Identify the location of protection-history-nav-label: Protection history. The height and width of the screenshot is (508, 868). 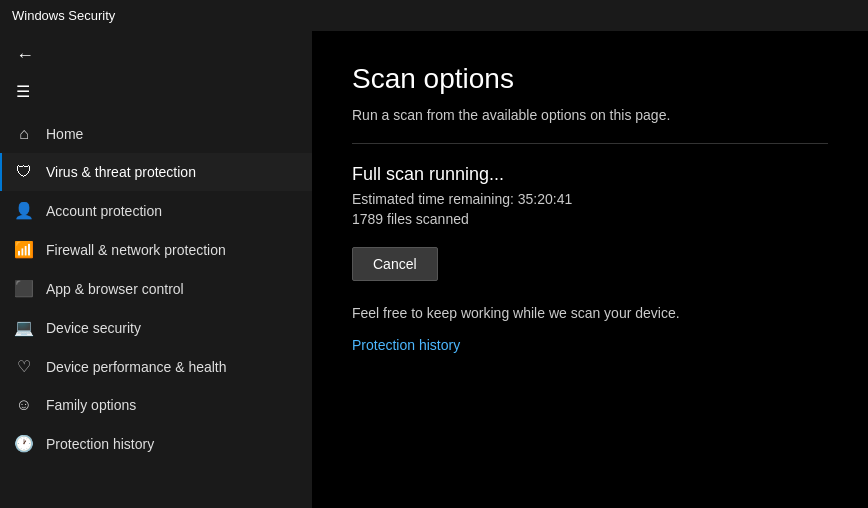
(100, 444).